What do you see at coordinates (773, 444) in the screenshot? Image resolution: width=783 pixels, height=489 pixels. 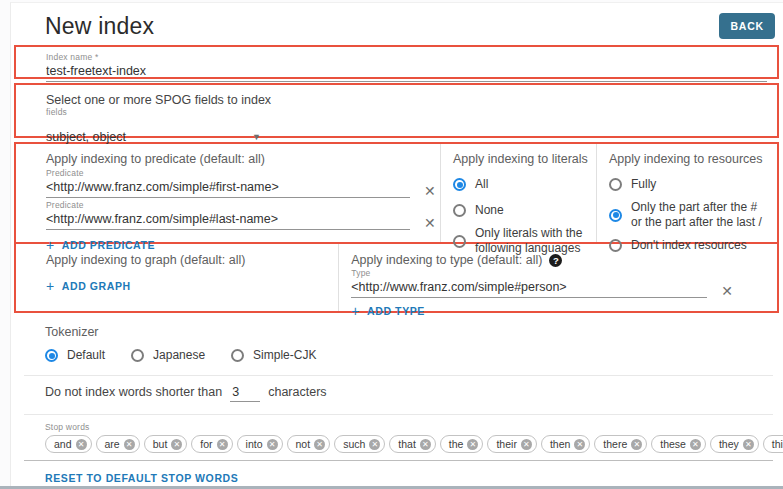 I see `stop-word-chip: this✕` at bounding box center [773, 444].